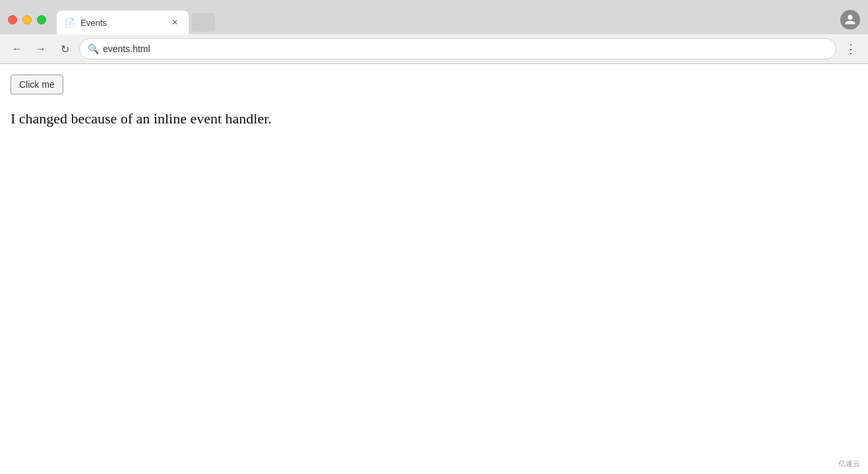  What do you see at coordinates (65, 49) in the screenshot?
I see `reload-button: ↻` at bounding box center [65, 49].